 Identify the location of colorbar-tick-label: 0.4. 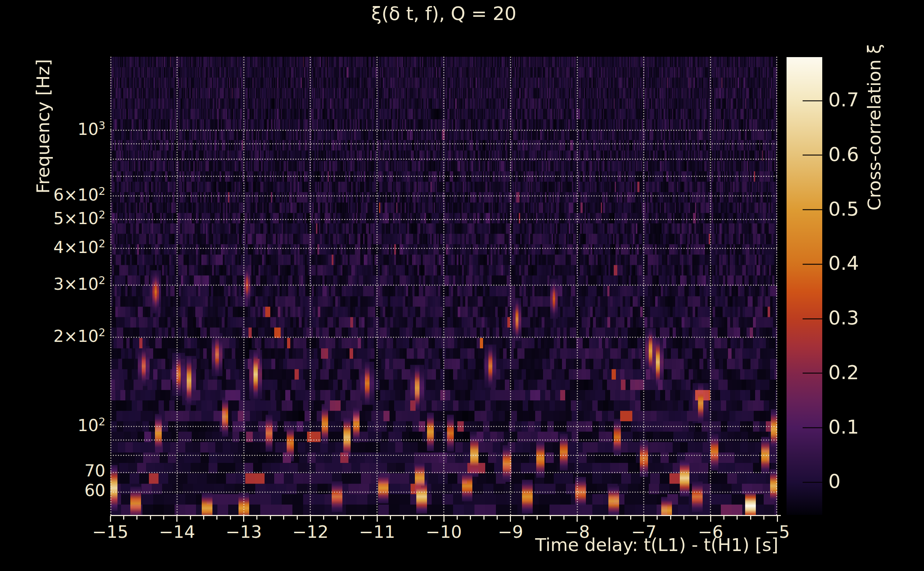
(864, 263).